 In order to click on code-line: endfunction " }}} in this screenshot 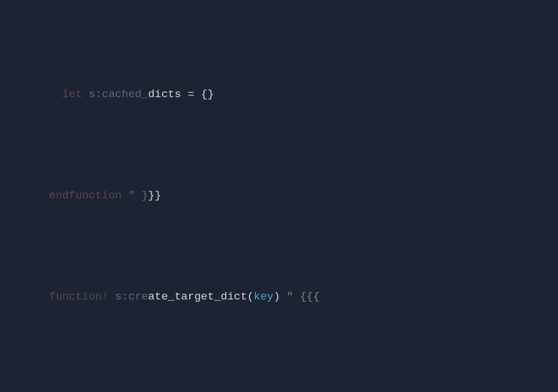, I will do `click(279, 195)`.